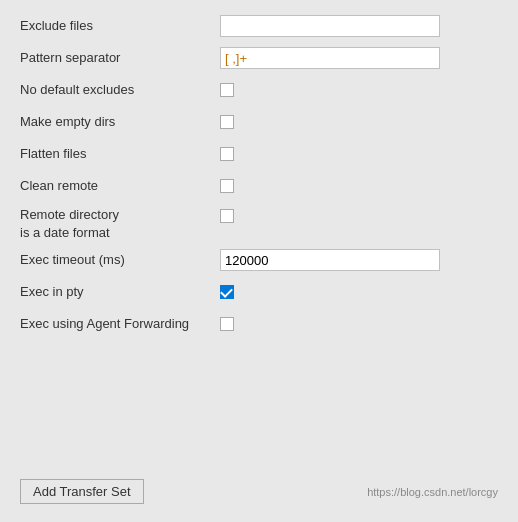 The height and width of the screenshot is (522, 518). I want to click on no-default-excludes-row: No default excludes, so click(259, 90).